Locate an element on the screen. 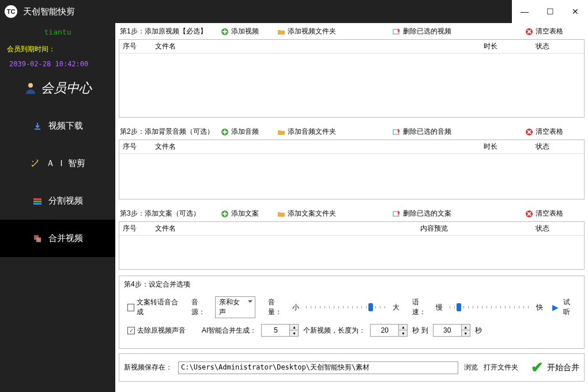  volume-label: 音量： is located at coordinates (278, 307).